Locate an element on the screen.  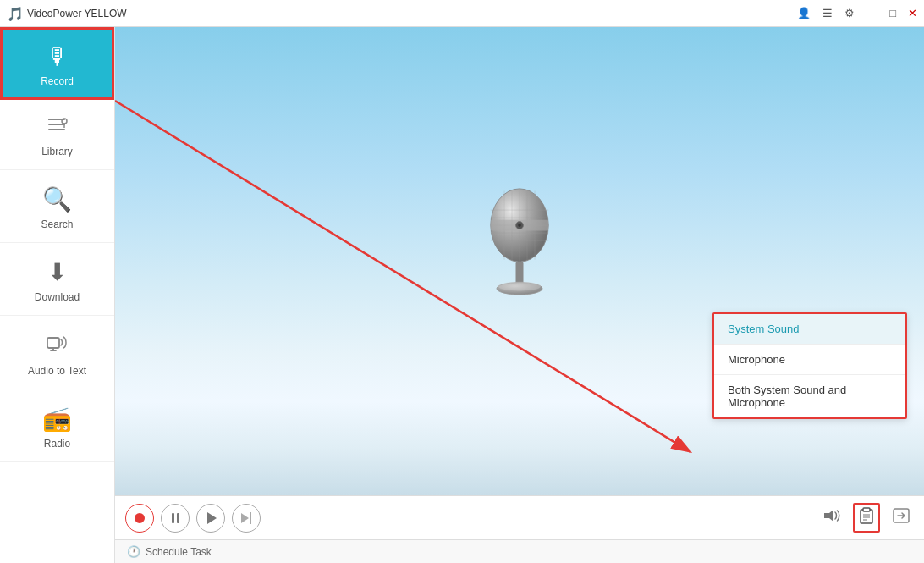
account-icon: 👤 is located at coordinates (804, 14).